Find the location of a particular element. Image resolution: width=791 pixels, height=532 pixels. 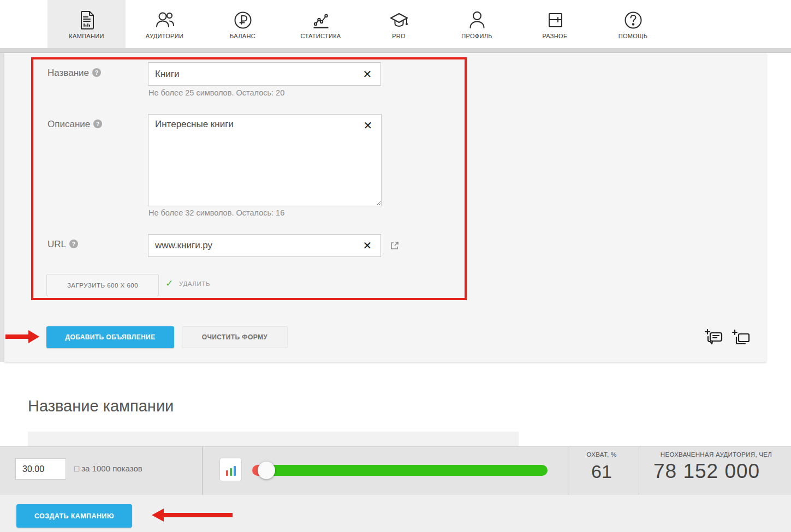

nav-item-pro: PRO is located at coordinates (399, 24).